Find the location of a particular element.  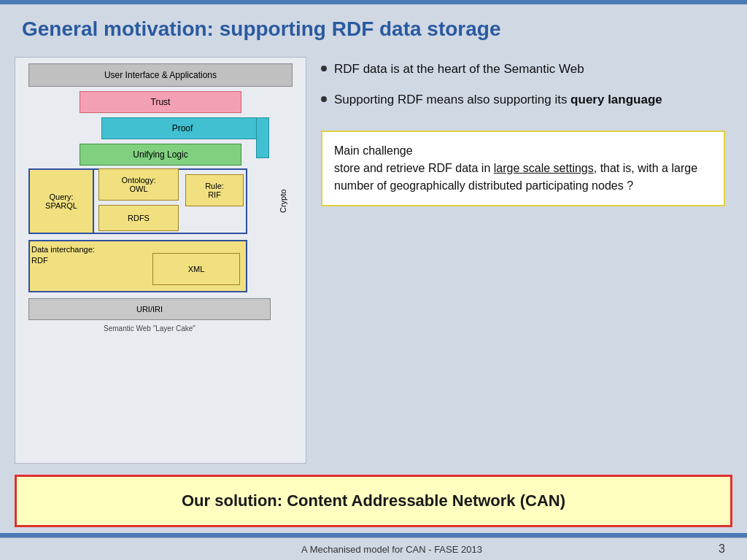

layer-ontology: Ontology:OWL is located at coordinates (139, 184).